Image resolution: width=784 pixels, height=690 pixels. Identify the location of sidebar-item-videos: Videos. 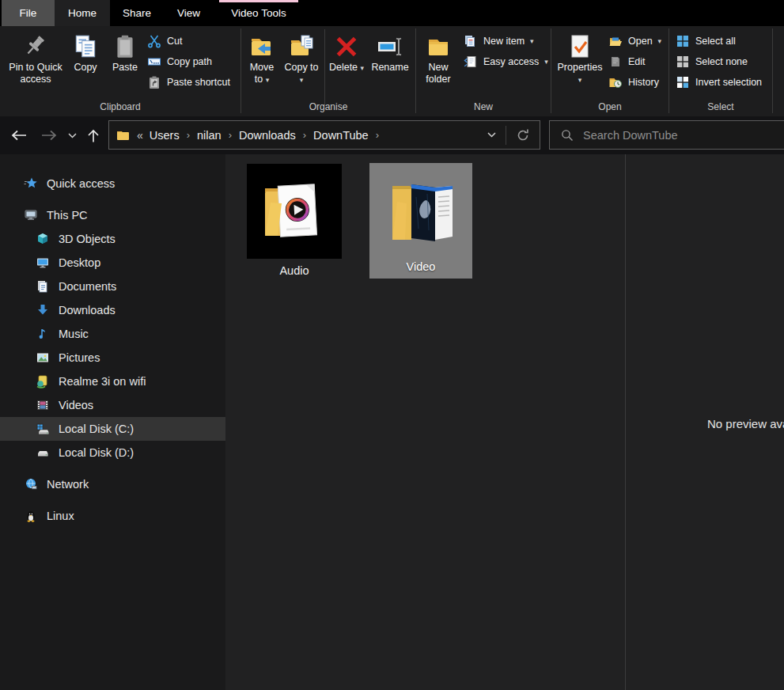
(112, 405).